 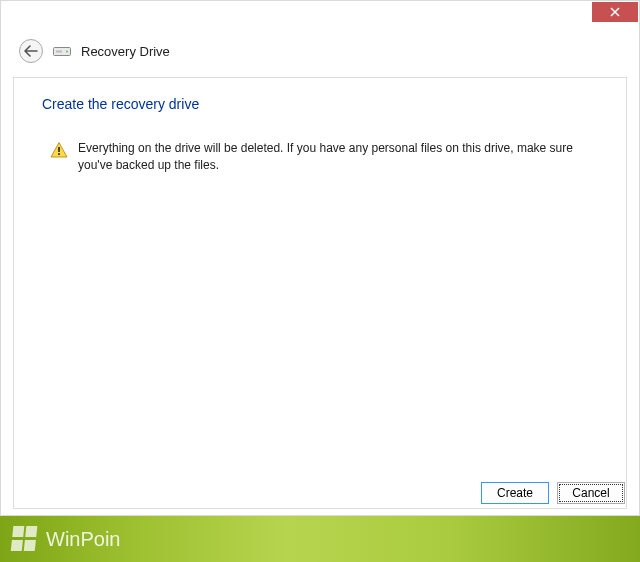 What do you see at coordinates (615, 12) in the screenshot?
I see `close-icon` at bounding box center [615, 12].